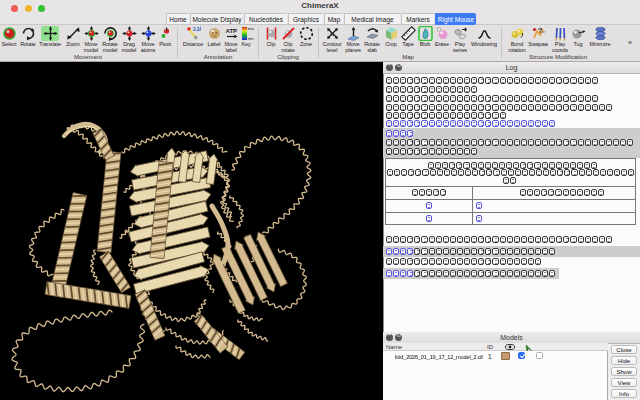 This screenshot has width=640, height=400. Describe the element at coordinates (250, 29) in the screenshot. I see `svg-text: max` at that location.